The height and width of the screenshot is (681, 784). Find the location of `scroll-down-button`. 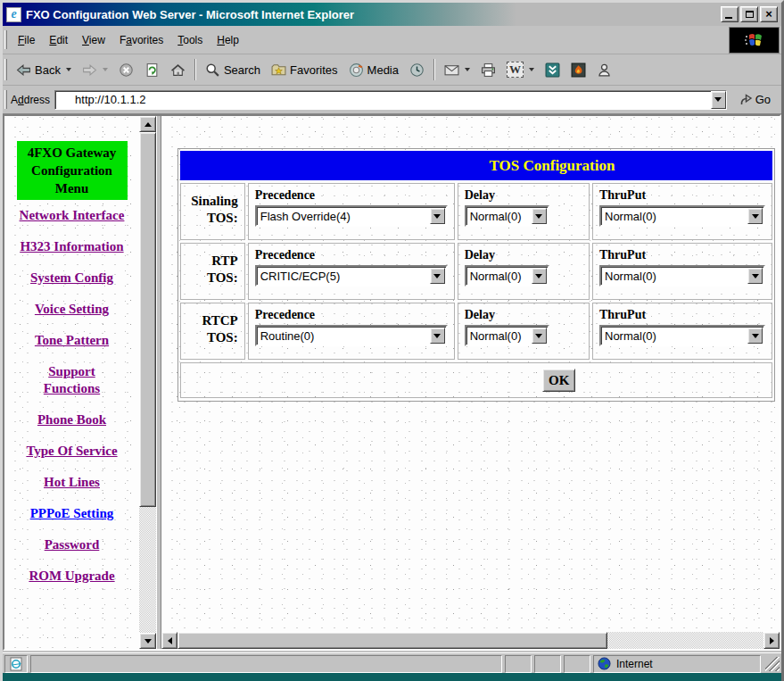

scroll-down-button is located at coordinates (148, 641).